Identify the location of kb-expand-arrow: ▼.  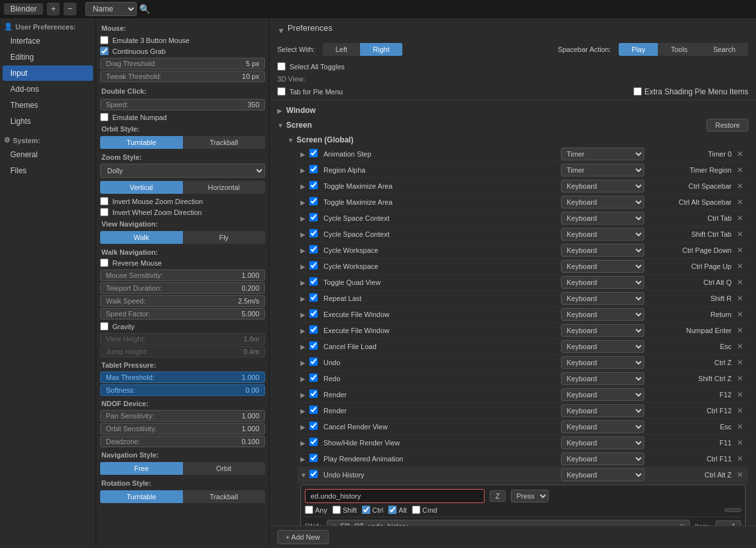
(305, 475).